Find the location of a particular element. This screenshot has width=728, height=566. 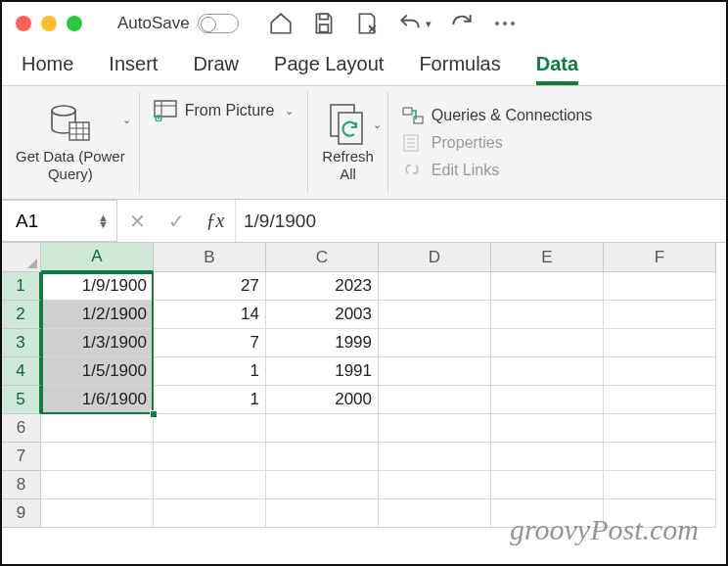

row-header: 3 is located at coordinates (22, 343).